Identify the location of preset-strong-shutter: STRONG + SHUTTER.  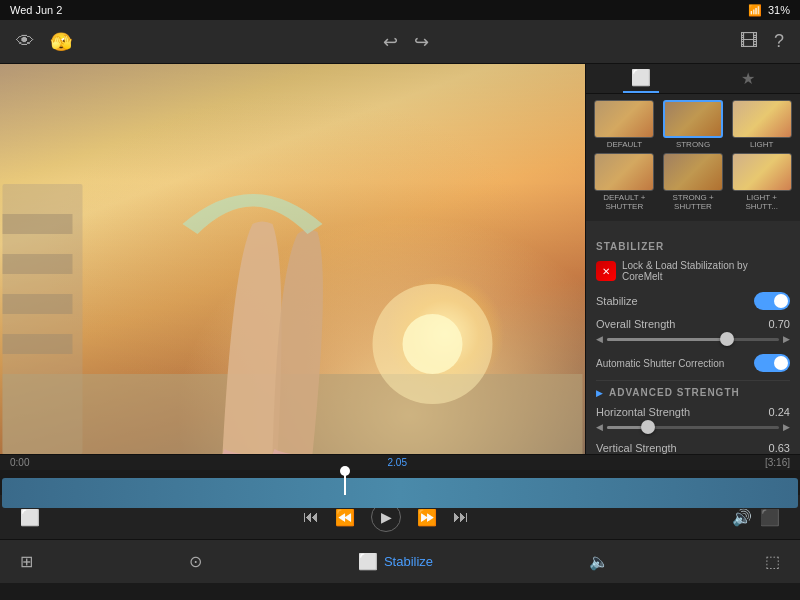
(694, 182).